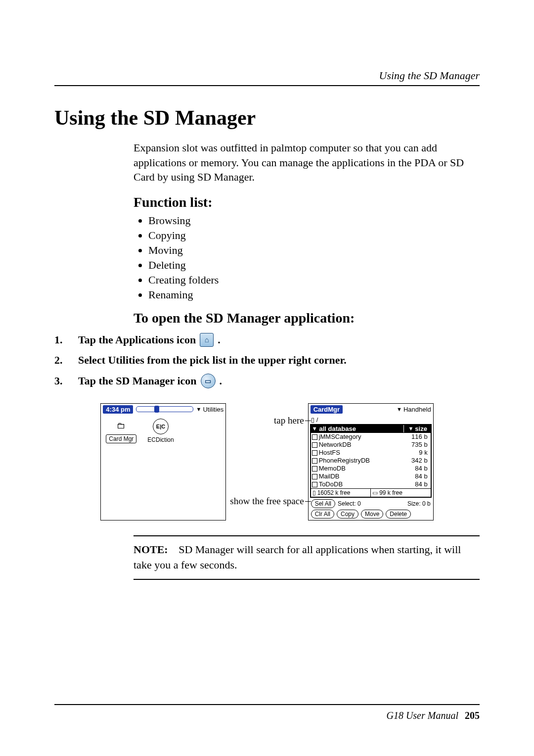 Image resolution: width=534 pixels, height=756 pixels. I want to click on figure-row: 4:34 pm ▼ Utilities 🗀 Card Mgr E|C ECDic…, so click(267, 462).